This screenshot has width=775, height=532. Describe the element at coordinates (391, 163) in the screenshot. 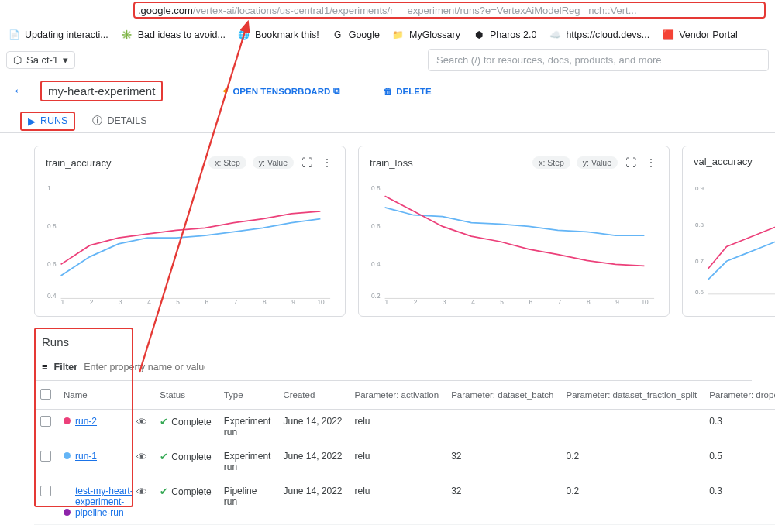

I see `chart-title: train_loss` at that location.